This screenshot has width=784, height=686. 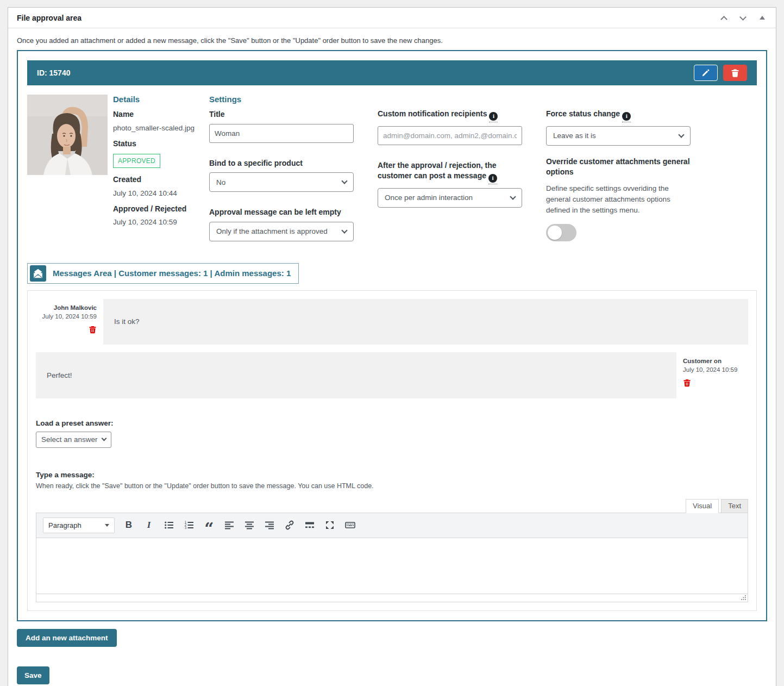 What do you see at coordinates (155, 222) in the screenshot?
I see `approved-rejected-date: July 10, 2024 10:59` at bounding box center [155, 222].